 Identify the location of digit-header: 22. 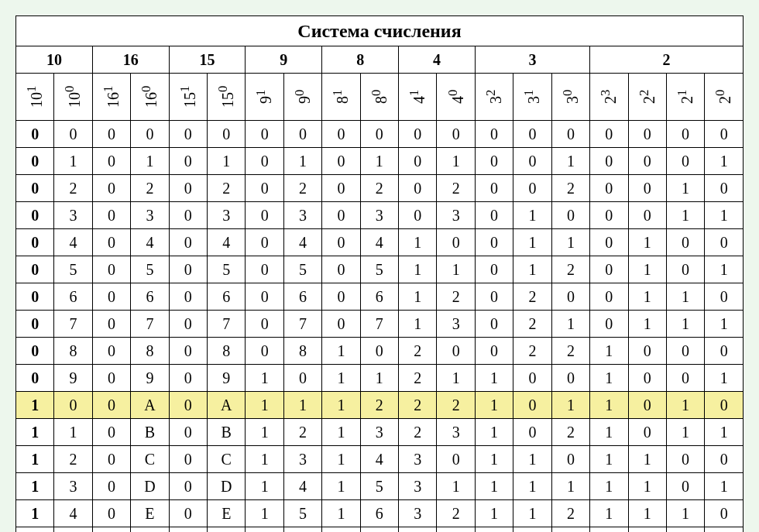
(647, 98).